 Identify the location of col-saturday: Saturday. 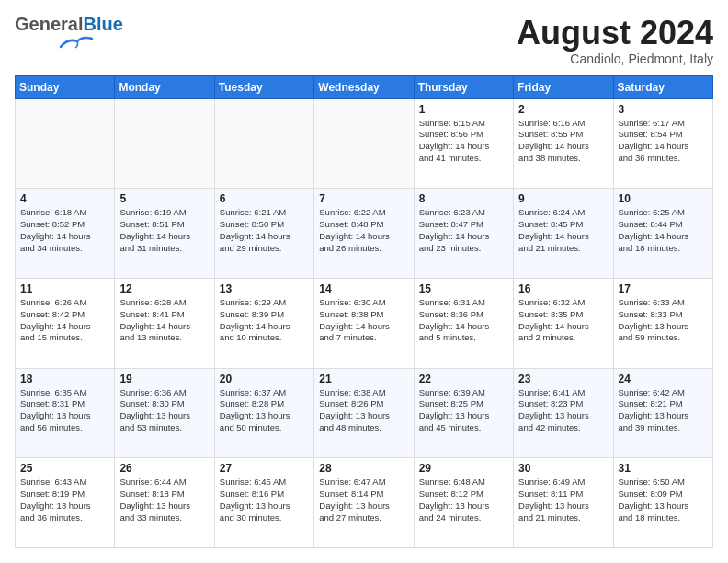
(663, 86).